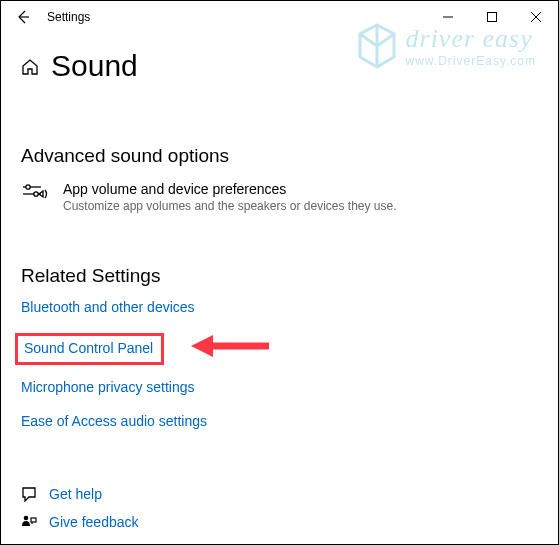 The image size is (559, 545). Describe the element at coordinates (29, 494) in the screenshot. I see `chat-icon` at that location.